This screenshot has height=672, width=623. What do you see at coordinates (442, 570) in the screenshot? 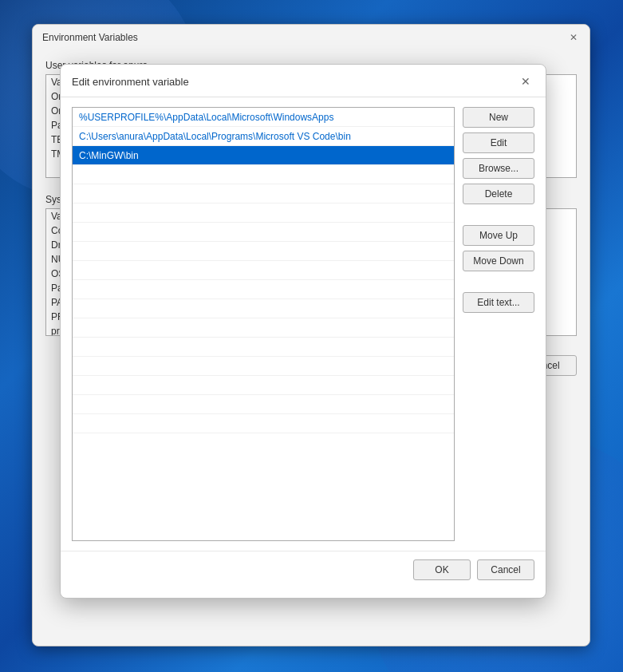
I see `dialog-ok-button: OK` at bounding box center [442, 570].